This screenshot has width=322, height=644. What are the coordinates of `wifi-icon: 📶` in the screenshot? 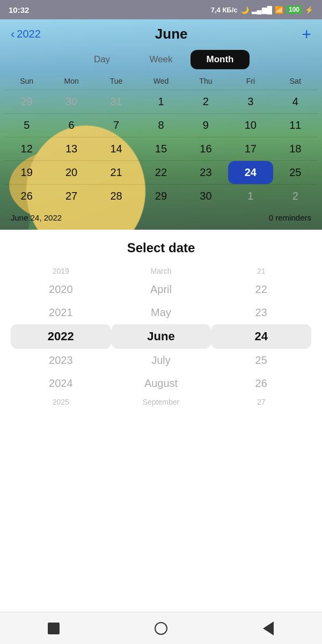 It's located at (279, 10).